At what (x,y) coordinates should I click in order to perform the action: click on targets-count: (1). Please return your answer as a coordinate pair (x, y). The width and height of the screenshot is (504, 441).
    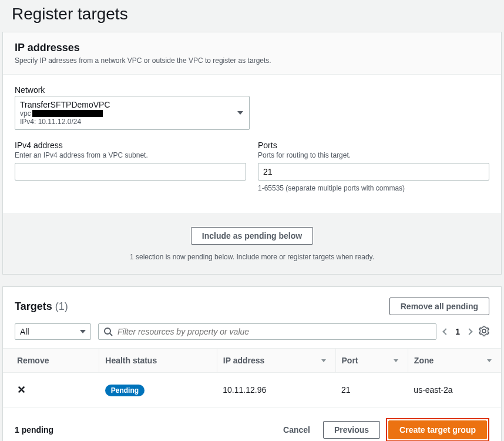
    Looking at the image, I should click on (62, 306).